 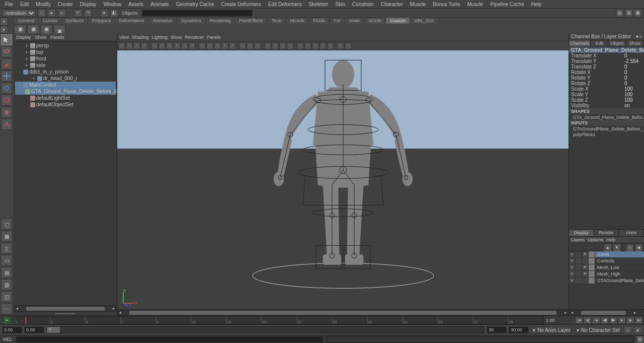 I want to click on tool-settings-toggle-icon: ▥, so click(x=629, y=13).